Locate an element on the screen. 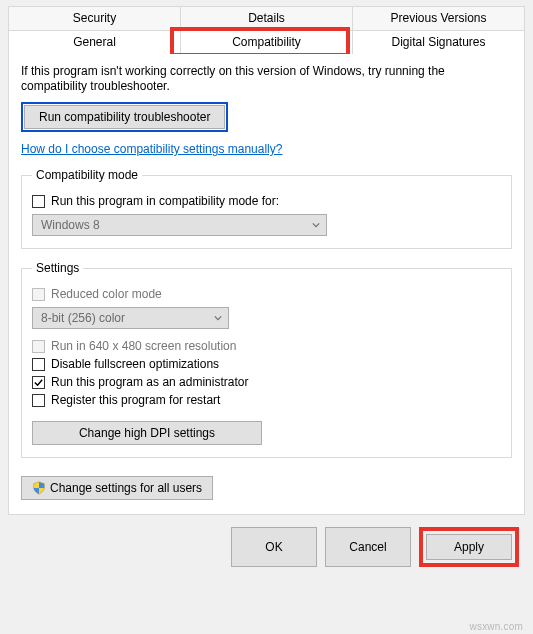 The height and width of the screenshot is (634, 533). tab-row-front: General Compatibility Digital Signatures is located at coordinates (266, 42).